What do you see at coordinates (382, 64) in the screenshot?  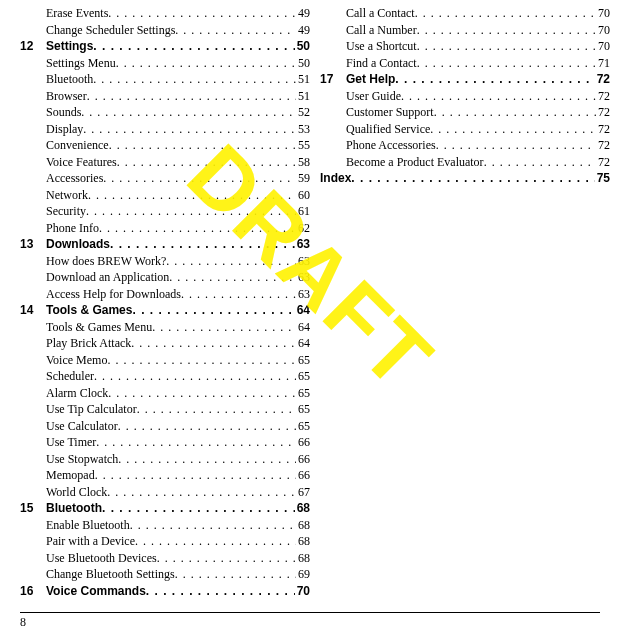 I see `toc-sub-title: Find a Contact` at bounding box center [382, 64].